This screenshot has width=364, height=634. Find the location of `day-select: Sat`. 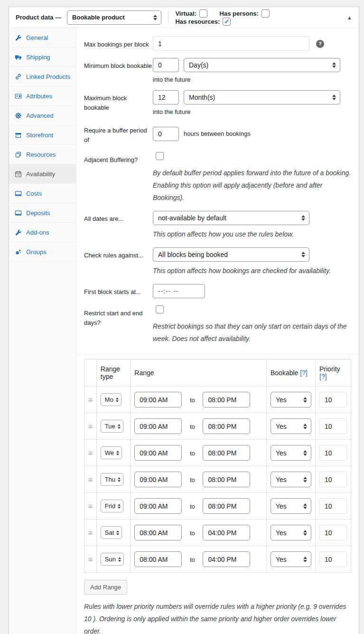

day-select: Sat is located at coordinates (112, 533).